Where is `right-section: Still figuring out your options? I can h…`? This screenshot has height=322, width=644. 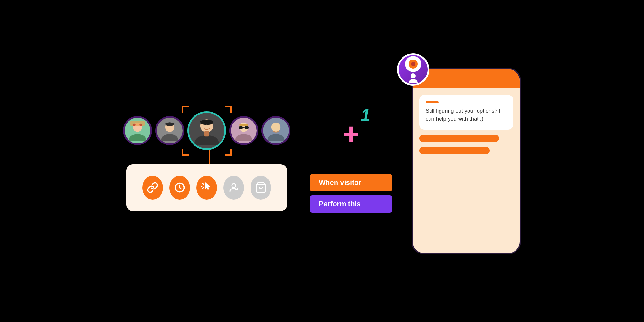
right-section: Still figuring out your options? I can h… is located at coordinates (466, 161).